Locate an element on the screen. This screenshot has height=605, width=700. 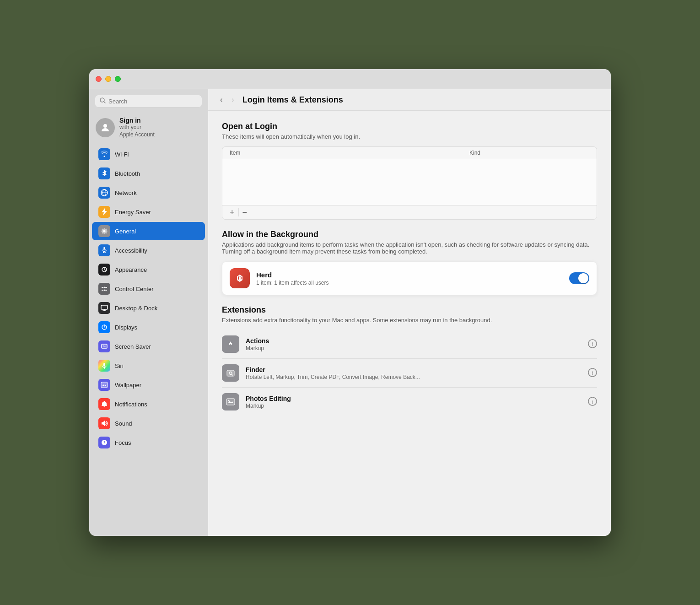
sidebar-item-desktop: Desktop & Dock is located at coordinates (148, 308).